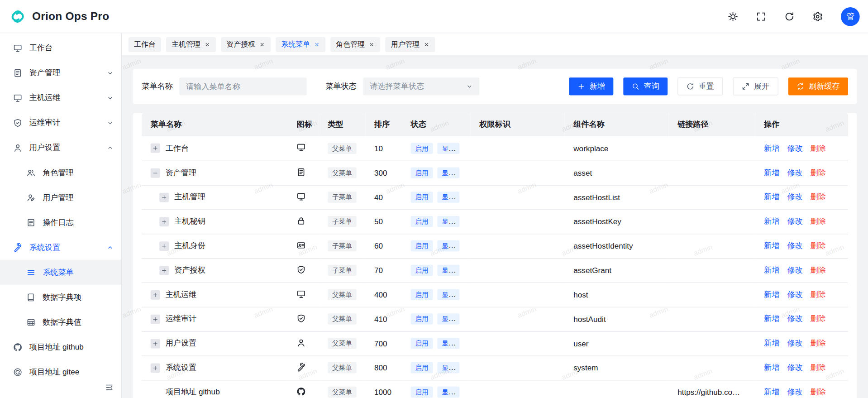 The image size is (868, 398). Describe the element at coordinates (61, 247) in the screenshot. I see `sidebar-item: 系统设置` at that location.